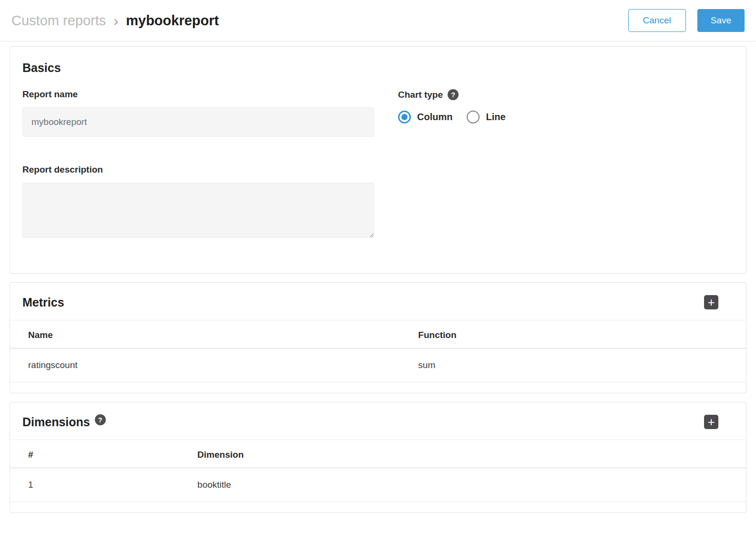 The image size is (756, 533). I want to click on chart-type-radio-group: Column Line, so click(452, 117).